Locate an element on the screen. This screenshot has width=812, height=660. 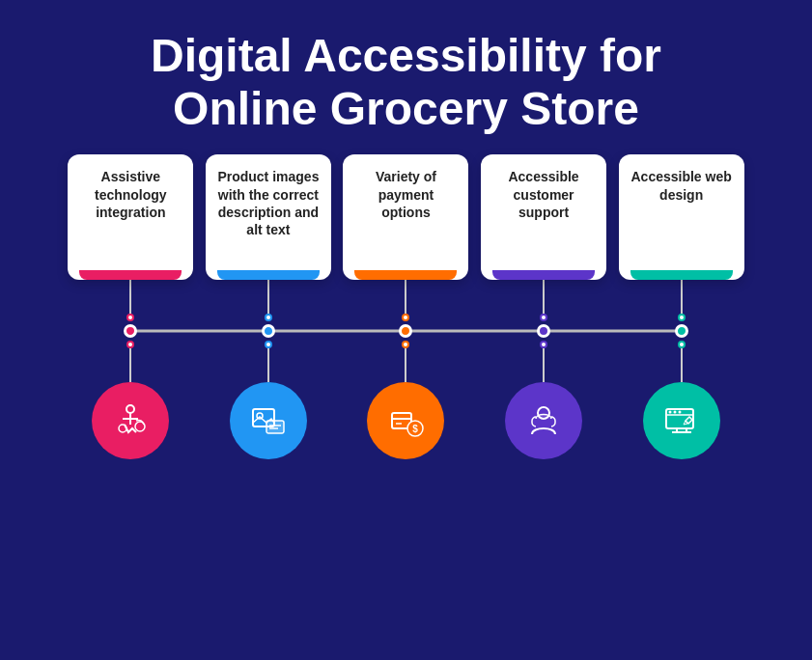
card-product-images-bar is located at coordinates (268, 275).